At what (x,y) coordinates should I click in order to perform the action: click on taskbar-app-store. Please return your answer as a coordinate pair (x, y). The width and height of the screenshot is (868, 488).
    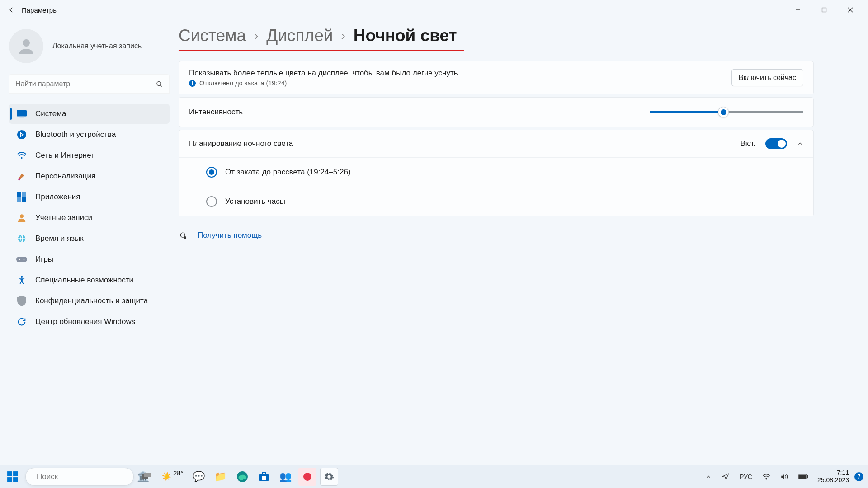
    Looking at the image, I should click on (264, 477).